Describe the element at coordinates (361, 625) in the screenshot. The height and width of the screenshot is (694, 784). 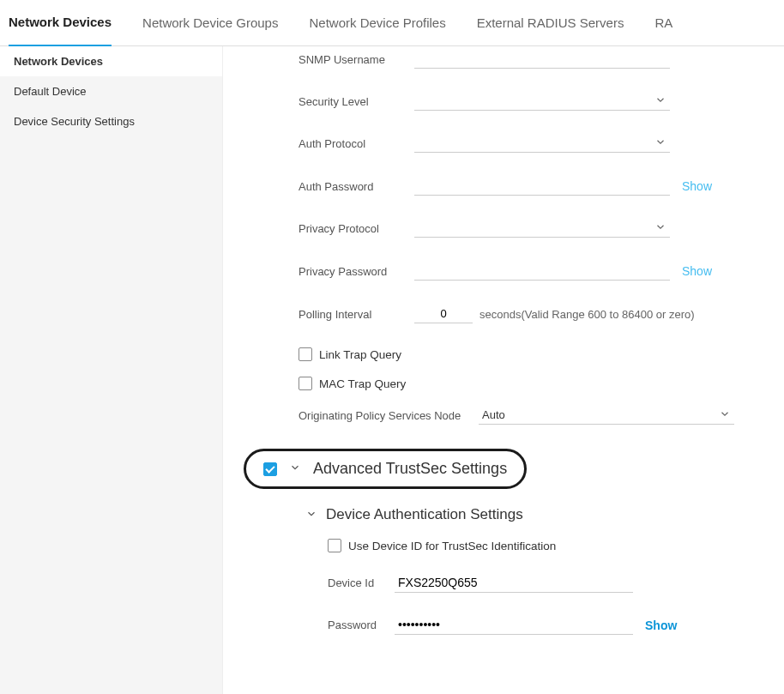
I see `trustsec-password-label: Password` at that location.